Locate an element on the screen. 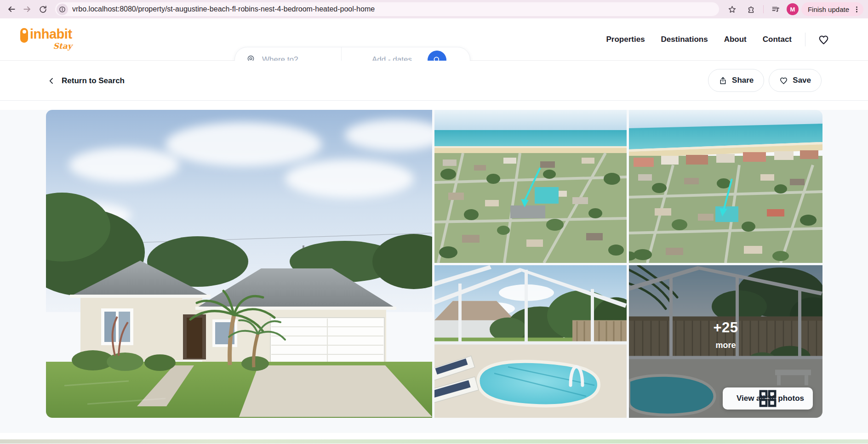 This screenshot has width=868, height=444. next-section-edge is located at coordinates (434, 441).